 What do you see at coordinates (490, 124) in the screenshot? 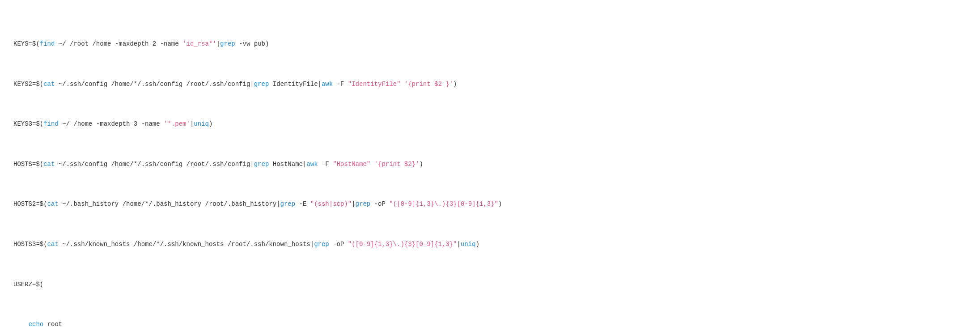
I see `code-line-3: KEYS3=$(find ~/ /home -maxdepth 3 -name …` at bounding box center [490, 124].